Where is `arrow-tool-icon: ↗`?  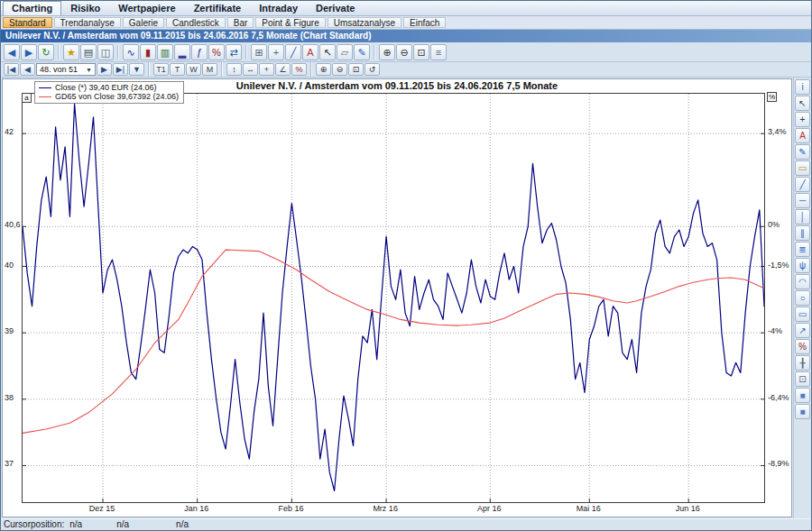 arrow-tool-icon: ↗ is located at coordinates (803, 330).